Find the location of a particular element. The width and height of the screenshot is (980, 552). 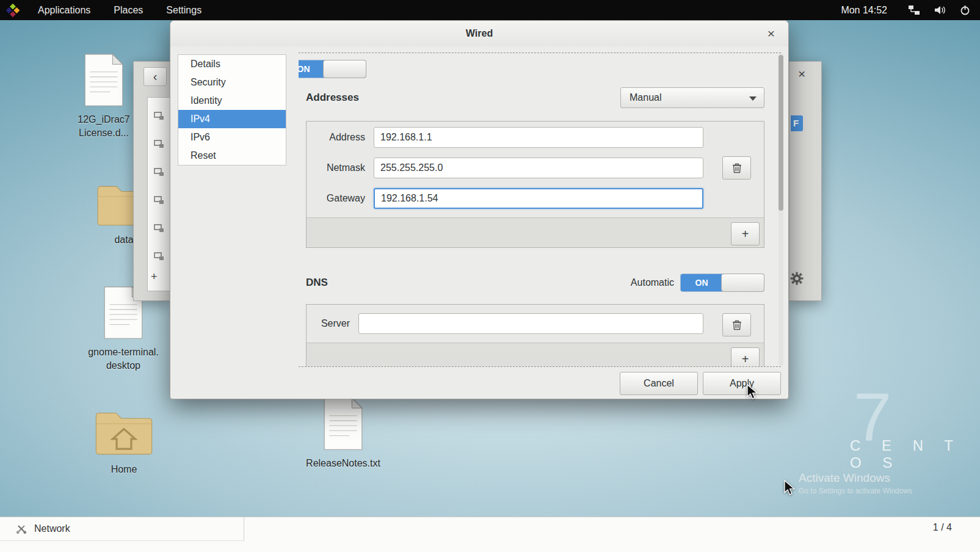

desktop-icon-releasenotes: ReleaseNotes.txt is located at coordinates (343, 433).